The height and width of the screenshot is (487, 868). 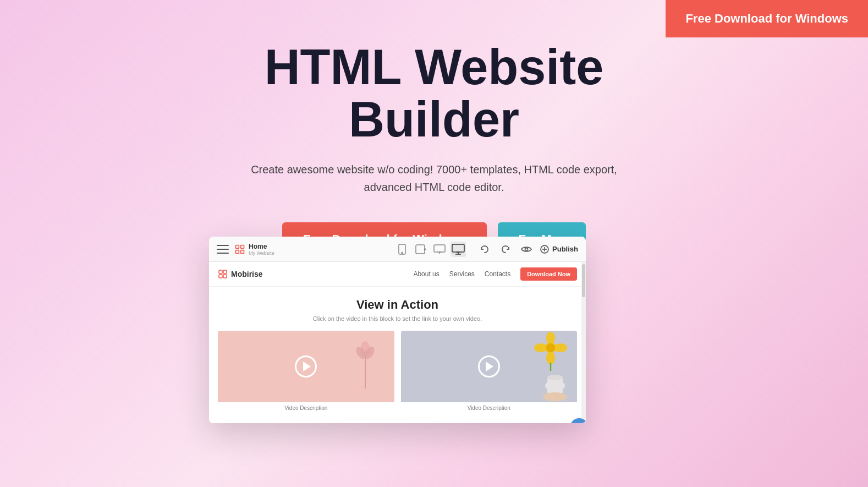 I want to click on site-content: View in Action Click on the video in thi…, so click(x=397, y=355).